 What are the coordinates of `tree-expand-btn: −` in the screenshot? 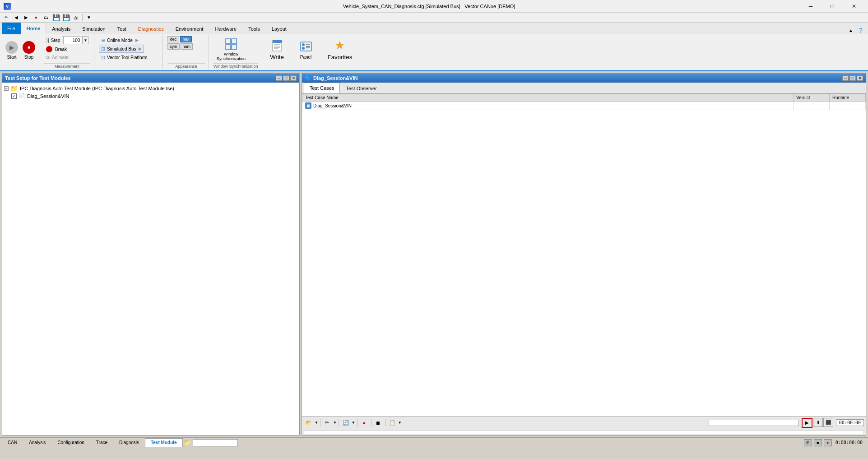 It's located at (6, 88).